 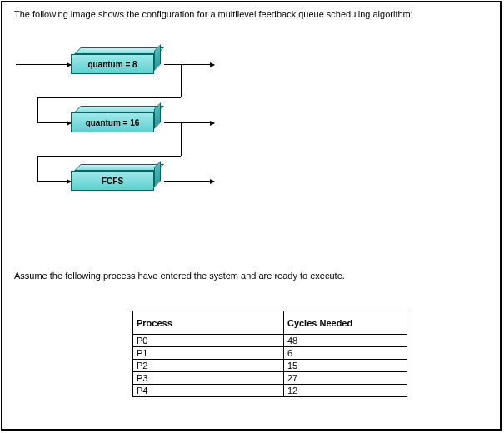 What do you see at coordinates (180, 276) in the screenshot?
I see `assume-text: Assume the following process have entere…` at bounding box center [180, 276].